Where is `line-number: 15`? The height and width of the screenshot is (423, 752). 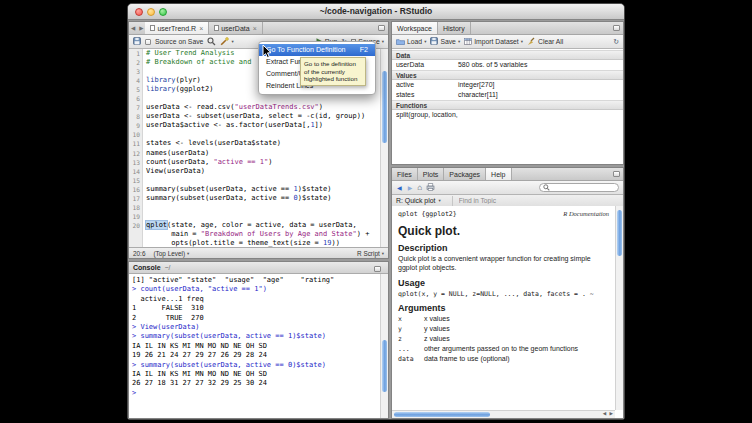
line-number: 15 is located at coordinates (136, 180).